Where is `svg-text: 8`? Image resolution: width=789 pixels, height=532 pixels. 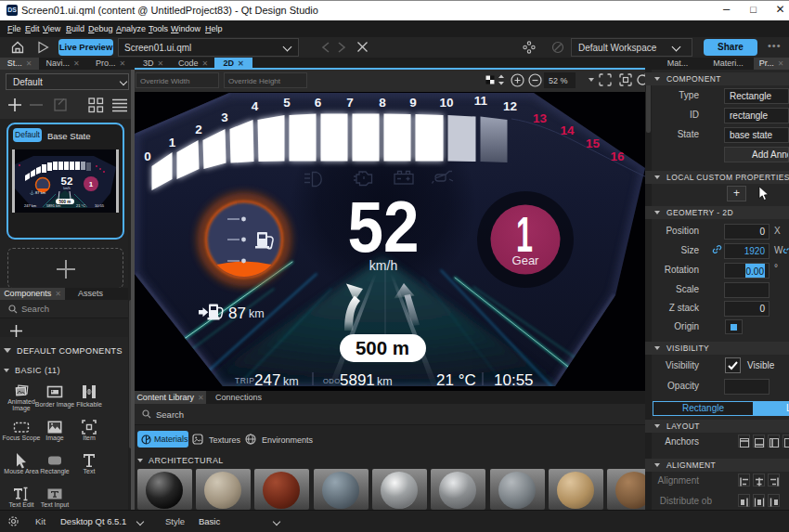 svg-text: 8 is located at coordinates (382, 102).